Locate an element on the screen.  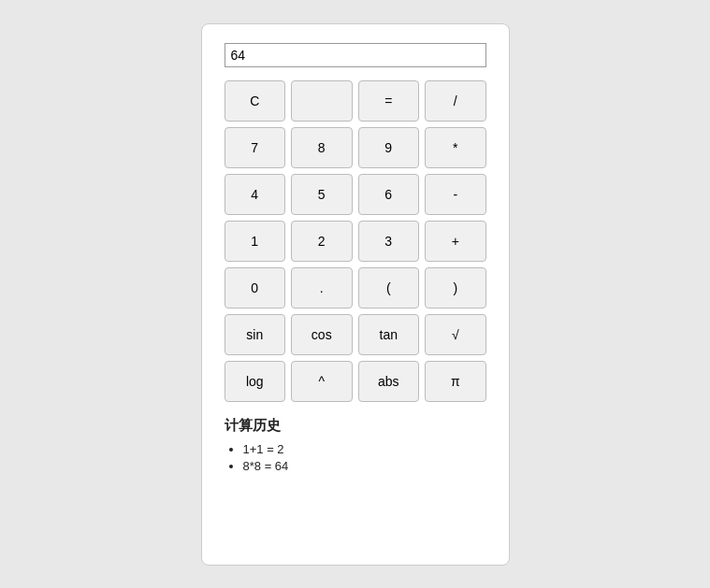
close-paren-button: ) is located at coordinates (456, 288).